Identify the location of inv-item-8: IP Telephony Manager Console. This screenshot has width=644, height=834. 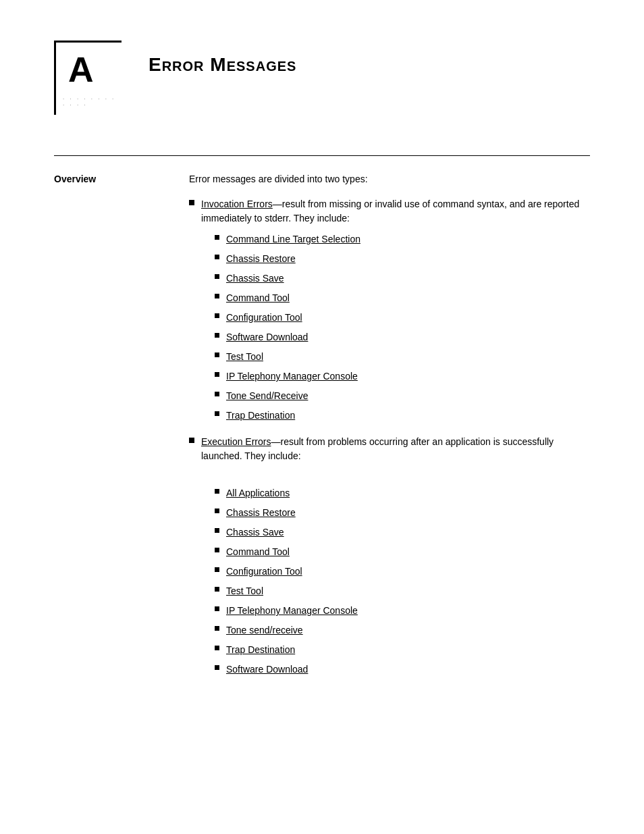
(402, 377).